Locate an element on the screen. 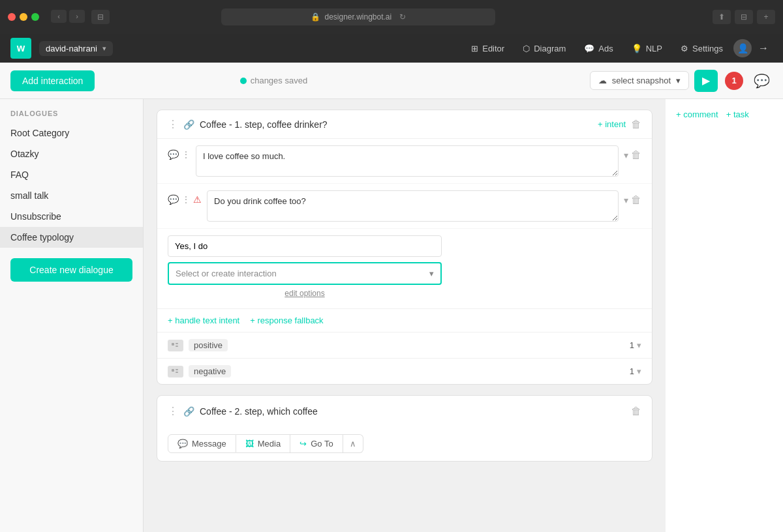  alert-count: 1 is located at coordinates (733, 81).